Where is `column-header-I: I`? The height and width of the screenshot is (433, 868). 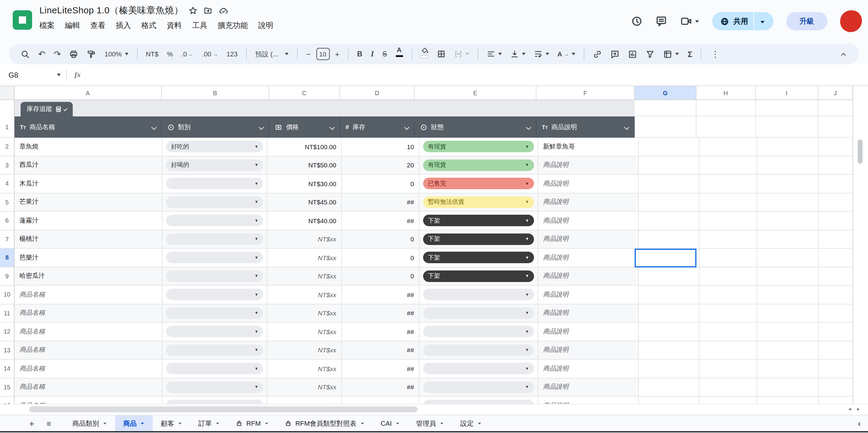 column-header-I: I is located at coordinates (787, 93).